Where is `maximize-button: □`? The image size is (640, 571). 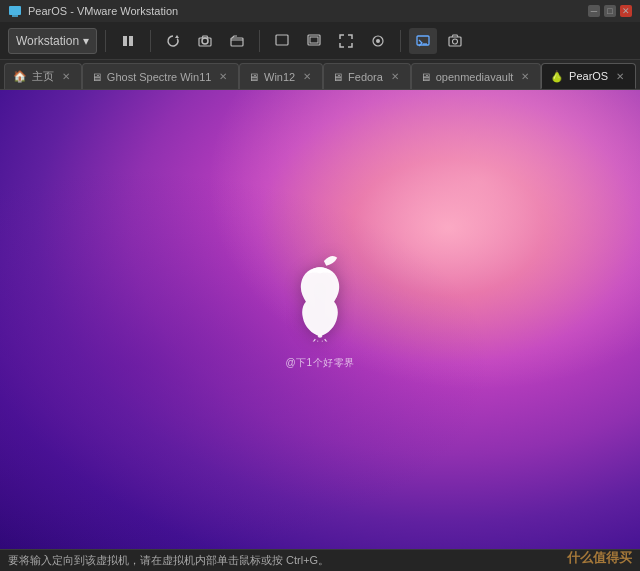
maximize-button: □ is located at coordinates (610, 11).